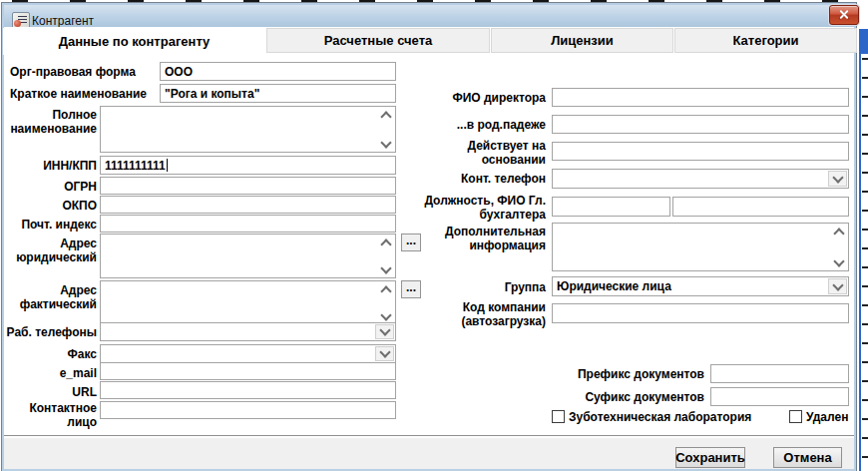 The image size is (868, 471). Describe the element at coordinates (277, 94) in the screenshot. I see `short-name-input: "Рога и копыта"` at that location.